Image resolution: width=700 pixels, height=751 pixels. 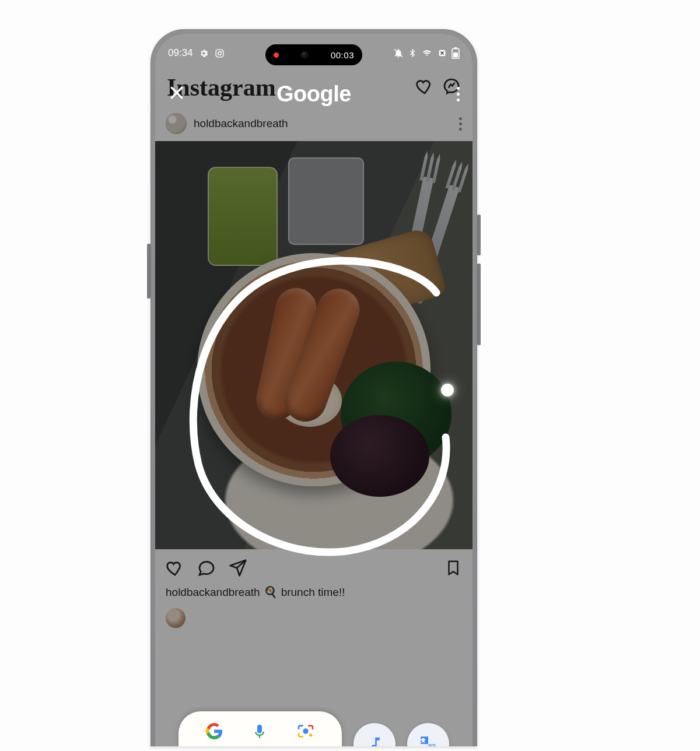 I want to click on drink-glass-water, so click(x=326, y=201).